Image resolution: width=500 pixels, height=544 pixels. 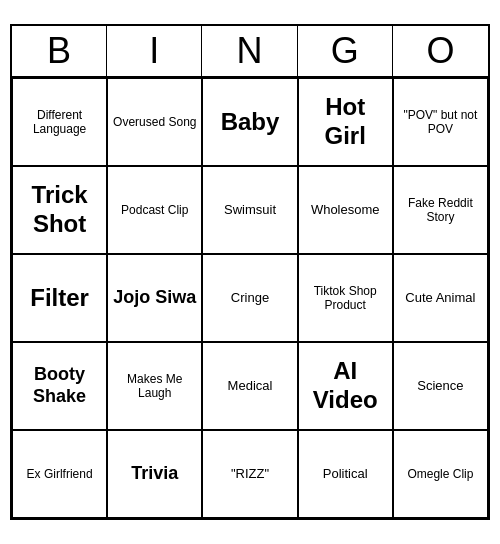 I want to click on bingo-cell: Baby, so click(x=250, y=122).